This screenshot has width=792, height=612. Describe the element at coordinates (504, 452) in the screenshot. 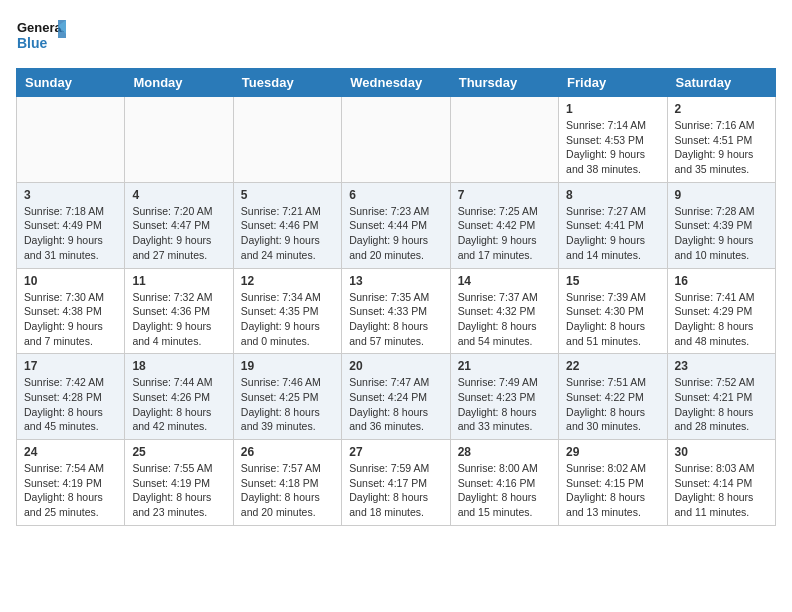

I see `day-number: 28` at that location.